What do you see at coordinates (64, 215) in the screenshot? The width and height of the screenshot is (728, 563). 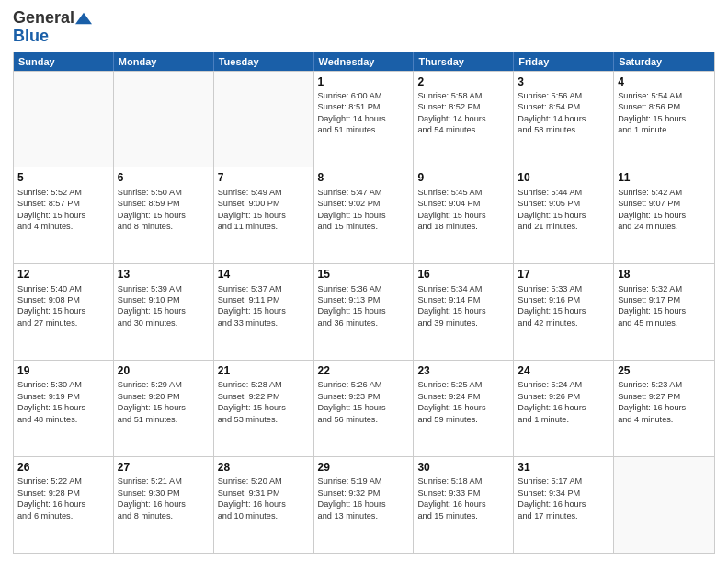 I see `calendar-cell: 5Sunrise: 5:52 AMSunset: 8:57 PMDaylight…` at bounding box center [64, 215].